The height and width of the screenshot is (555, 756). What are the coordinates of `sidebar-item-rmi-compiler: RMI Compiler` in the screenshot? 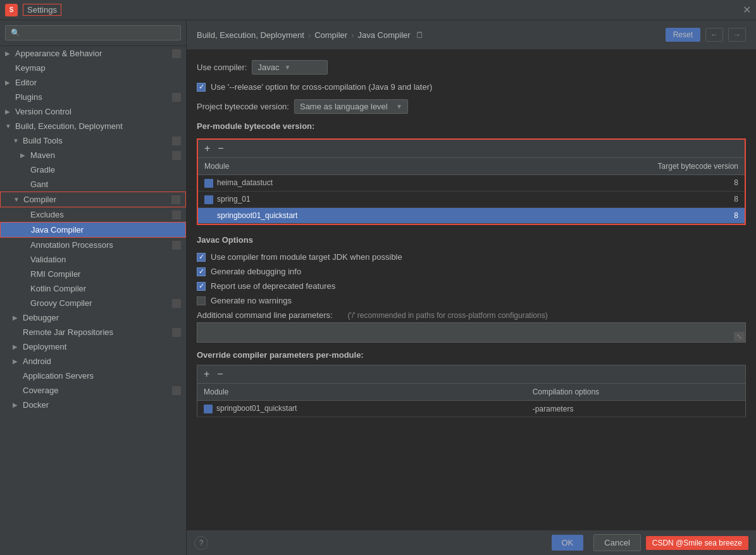 It's located at (93, 274).